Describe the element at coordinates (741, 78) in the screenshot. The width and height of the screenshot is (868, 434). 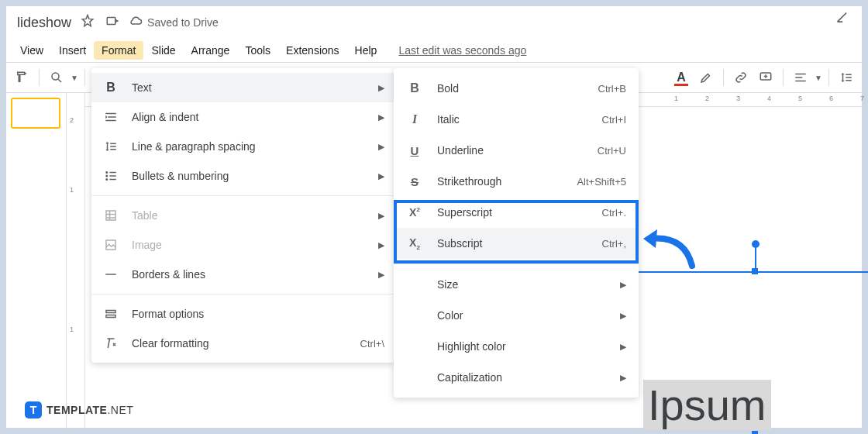
I see `link-icon` at that location.